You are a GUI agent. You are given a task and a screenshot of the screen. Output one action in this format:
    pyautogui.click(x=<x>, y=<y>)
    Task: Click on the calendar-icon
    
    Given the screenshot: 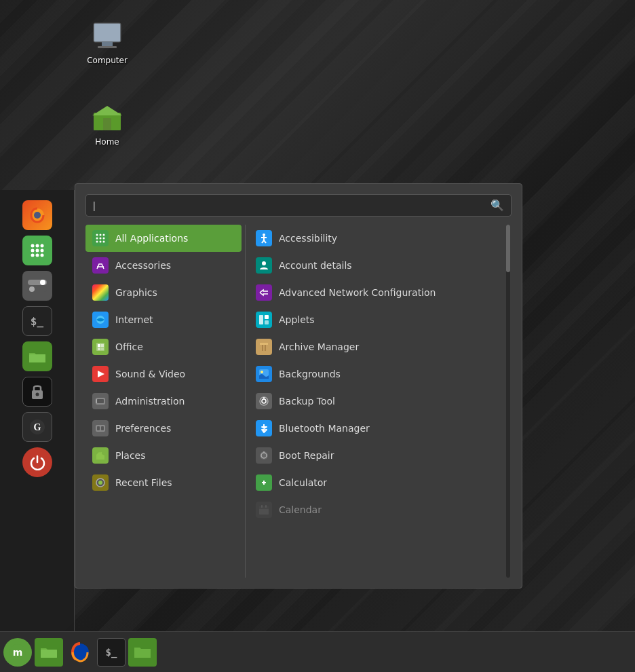 What is the action you would take?
    pyautogui.click(x=264, y=510)
    